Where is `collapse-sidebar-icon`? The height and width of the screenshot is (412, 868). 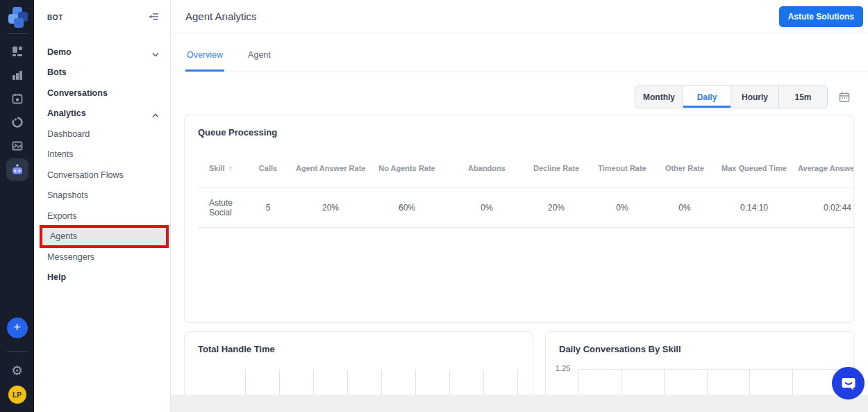 collapse-sidebar-icon is located at coordinates (154, 17).